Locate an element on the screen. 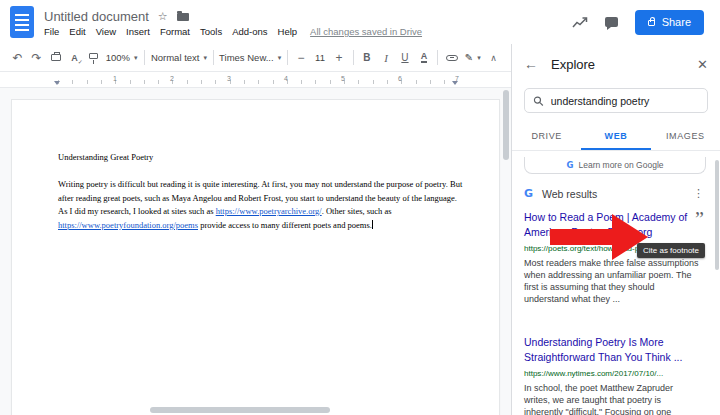 This screenshot has height=415, width=720. menu-insert: Insert is located at coordinates (138, 32).